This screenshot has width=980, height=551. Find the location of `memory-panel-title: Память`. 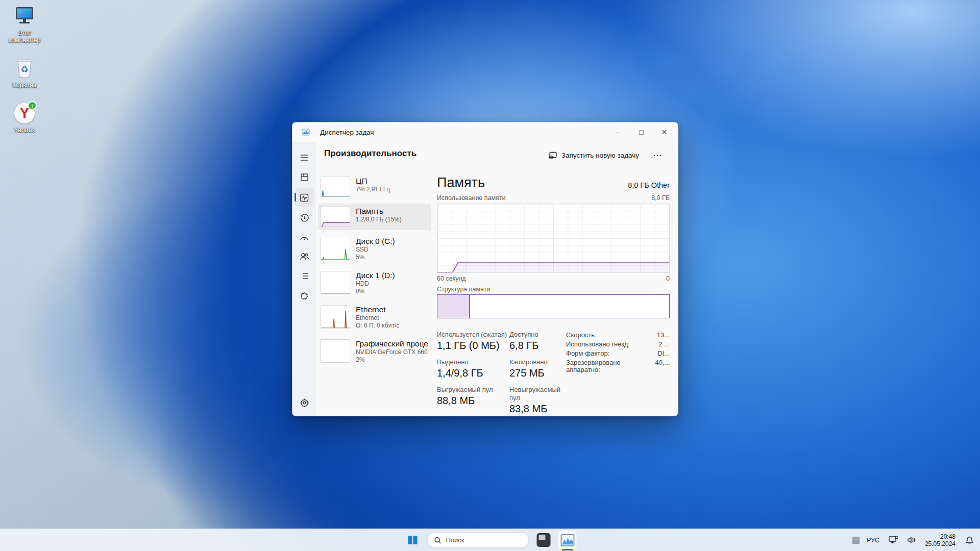

memory-panel-title: Память is located at coordinates (461, 183).